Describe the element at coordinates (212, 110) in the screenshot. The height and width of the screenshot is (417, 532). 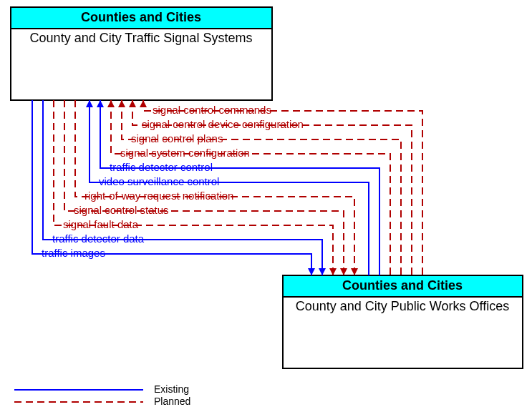
I see `flow-label: signal control commands` at that location.